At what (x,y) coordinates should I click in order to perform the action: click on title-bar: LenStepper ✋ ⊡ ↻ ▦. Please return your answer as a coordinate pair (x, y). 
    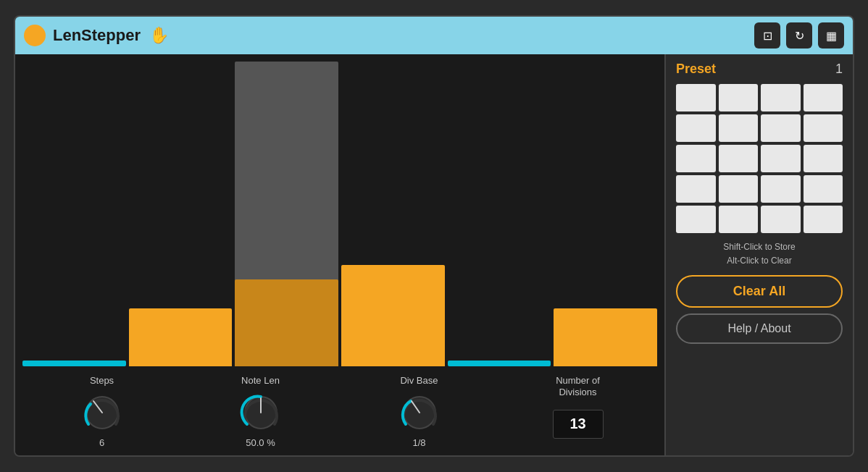
    Looking at the image, I should click on (434, 35).